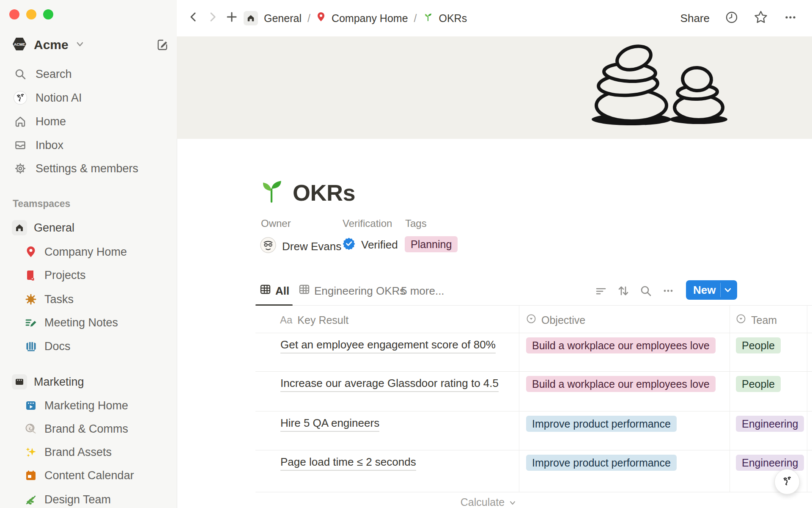 The height and width of the screenshot is (508, 812). What do you see at coordinates (38, 145) in the screenshot?
I see `sidebar-item-inbox: Inbox` at bounding box center [38, 145].